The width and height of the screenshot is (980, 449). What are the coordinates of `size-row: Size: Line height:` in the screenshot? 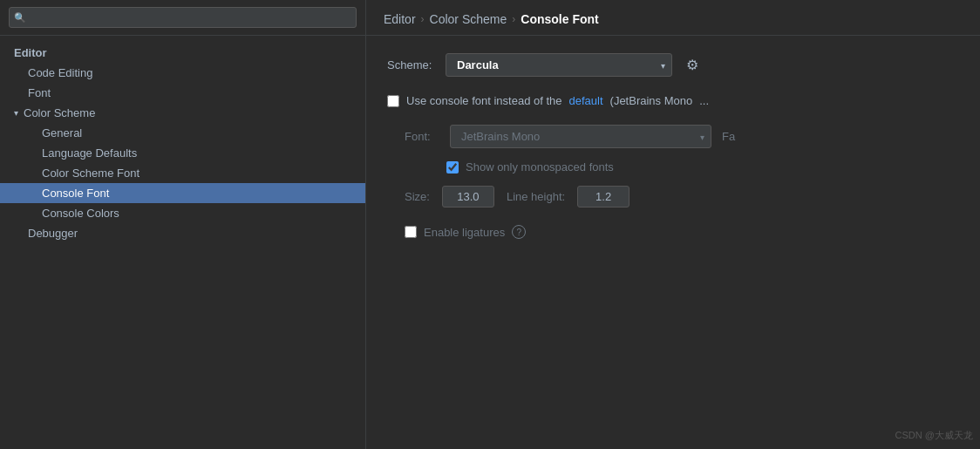 It's located at (673, 197).